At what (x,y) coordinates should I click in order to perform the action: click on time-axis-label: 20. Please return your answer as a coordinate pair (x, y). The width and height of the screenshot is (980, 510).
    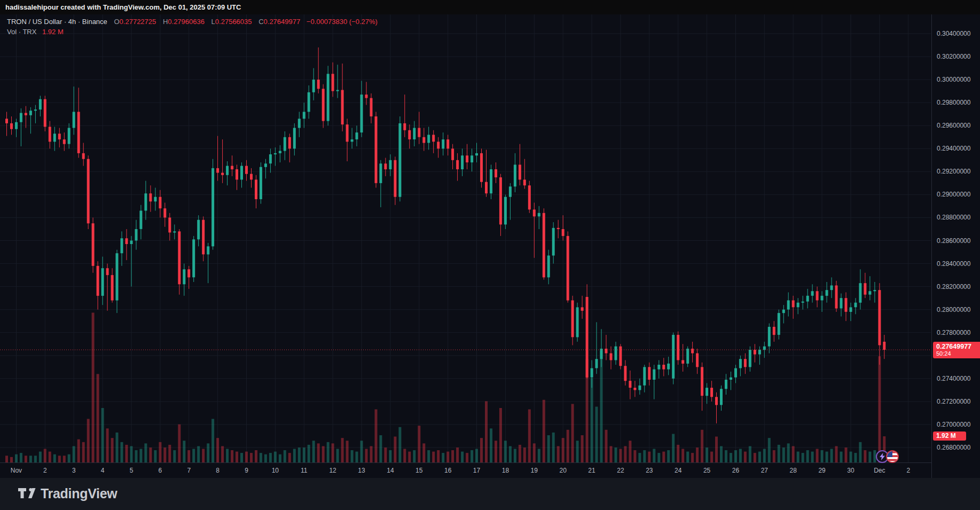
    Looking at the image, I should click on (563, 470).